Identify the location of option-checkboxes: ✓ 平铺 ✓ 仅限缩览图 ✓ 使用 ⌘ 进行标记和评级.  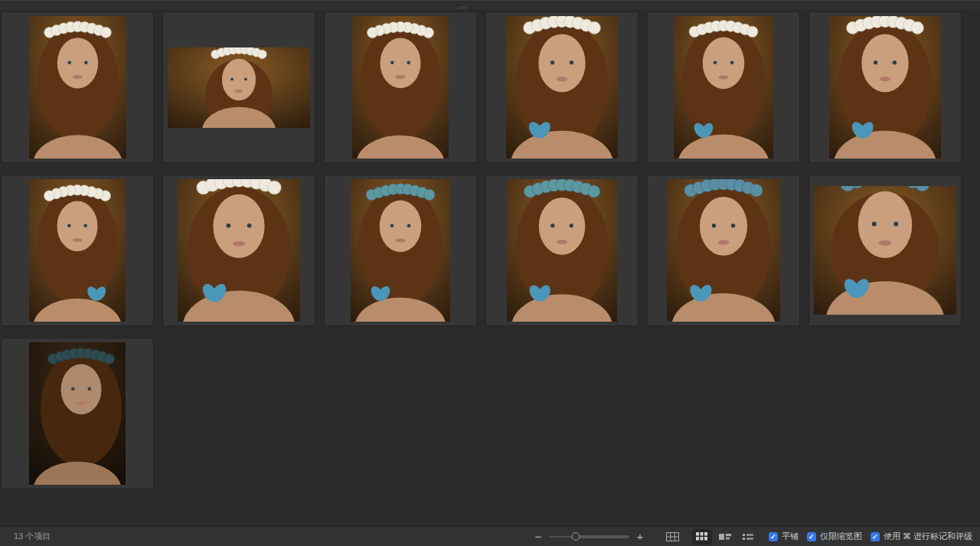
(871, 536).